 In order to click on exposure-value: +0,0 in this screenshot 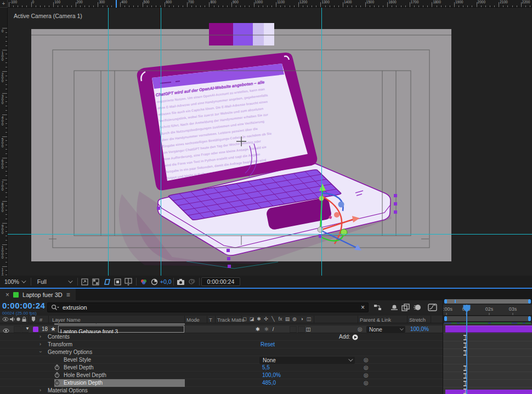, I will do `click(166, 282)`.